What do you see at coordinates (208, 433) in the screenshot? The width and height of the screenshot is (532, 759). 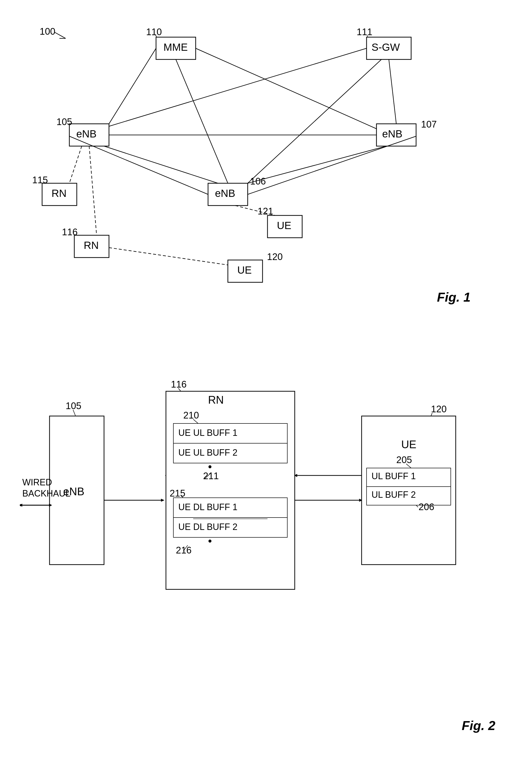 I see `svg-text: UE UL BUFF 1` at bounding box center [208, 433].